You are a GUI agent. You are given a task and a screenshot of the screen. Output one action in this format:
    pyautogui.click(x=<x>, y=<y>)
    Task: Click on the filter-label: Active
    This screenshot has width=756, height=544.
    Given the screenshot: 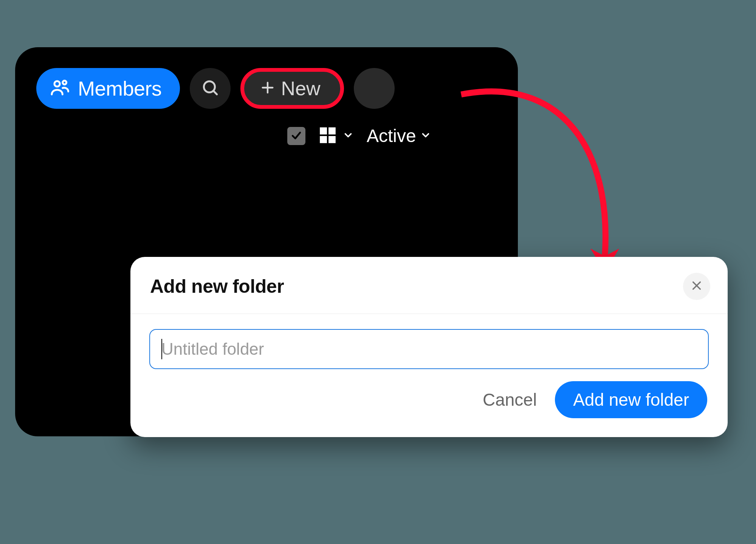 What is the action you would take?
    pyautogui.click(x=392, y=136)
    